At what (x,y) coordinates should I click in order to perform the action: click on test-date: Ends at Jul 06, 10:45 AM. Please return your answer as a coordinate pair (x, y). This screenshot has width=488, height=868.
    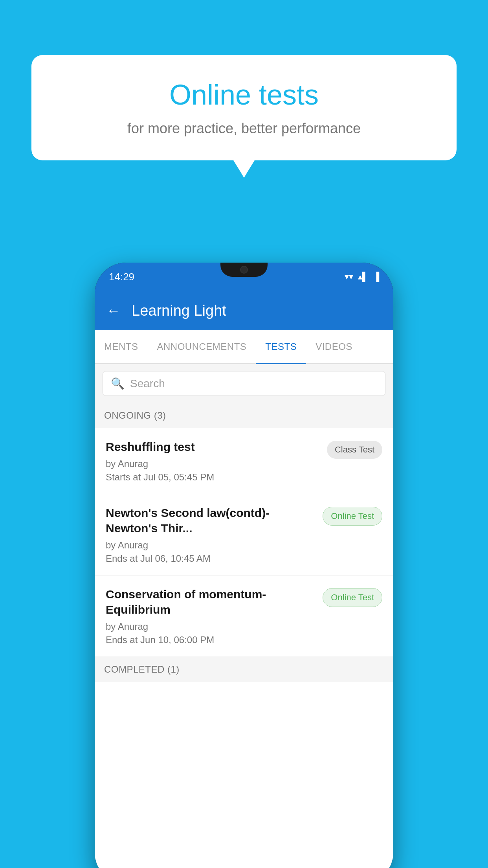
    Looking at the image, I should click on (210, 559).